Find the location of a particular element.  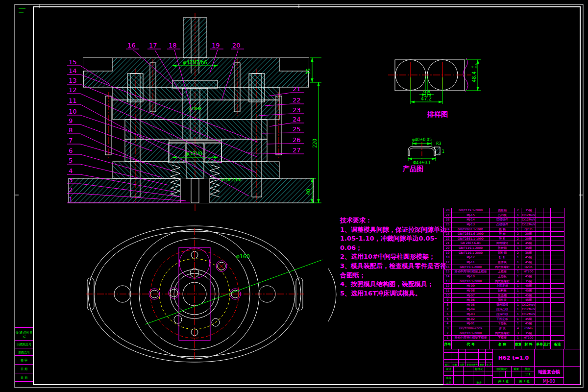

bom-cell: 4 is located at coordinates (518, 281).